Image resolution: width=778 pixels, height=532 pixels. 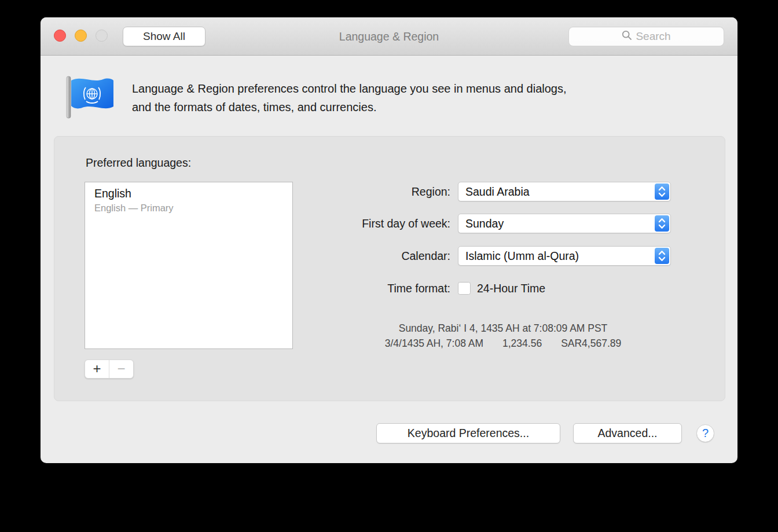 I want to click on keyboard-preferences-button: Keyboard Preferences..., so click(x=468, y=433).